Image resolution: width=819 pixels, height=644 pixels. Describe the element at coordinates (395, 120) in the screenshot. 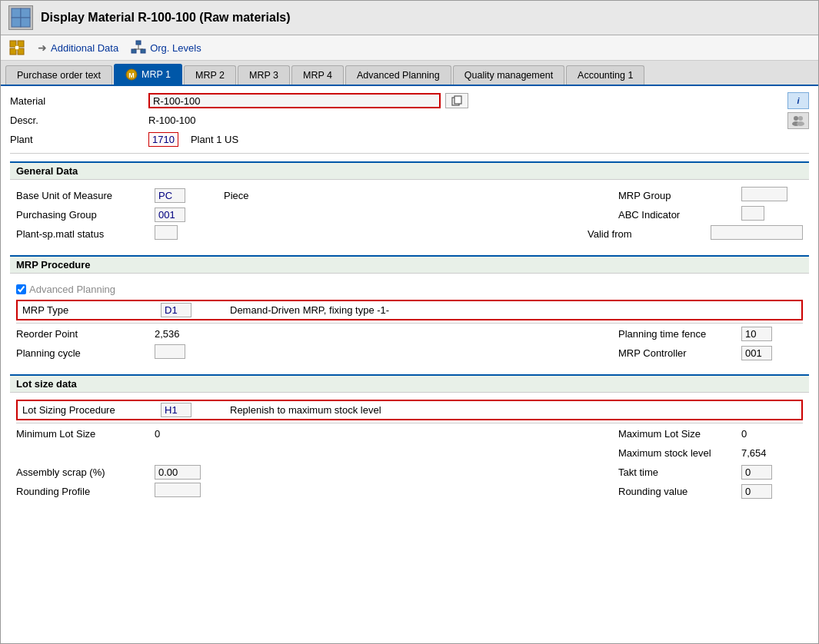

I see `descr-row: Descr. R-100-100` at that location.